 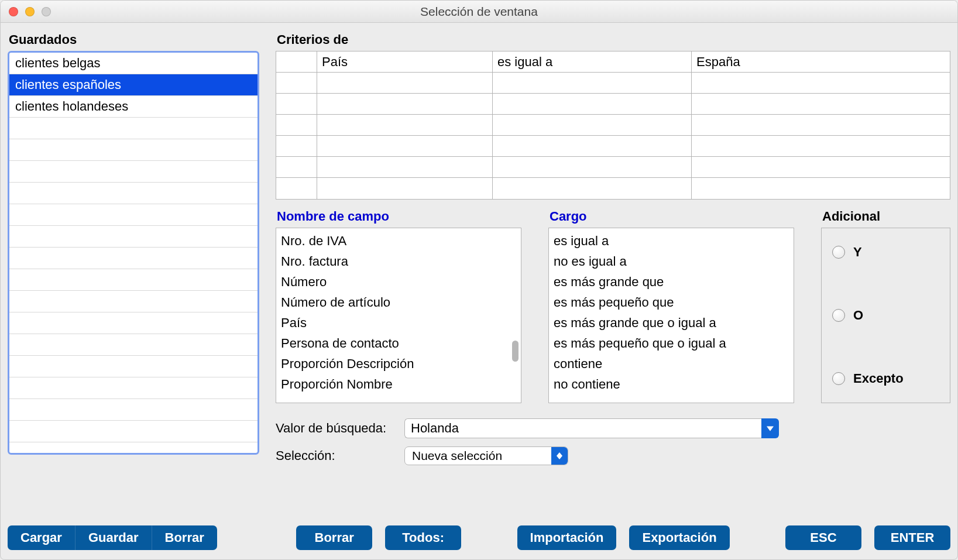 What do you see at coordinates (479, 12) in the screenshot?
I see `titlebar: Selección de ventana` at bounding box center [479, 12].